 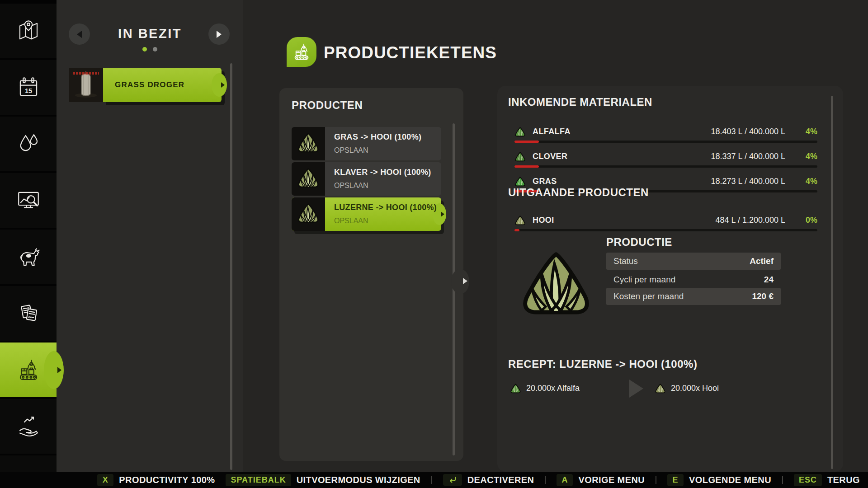 I want to click on recipe-input-label: 20.000x Alfalfa, so click(x=553, y=389).